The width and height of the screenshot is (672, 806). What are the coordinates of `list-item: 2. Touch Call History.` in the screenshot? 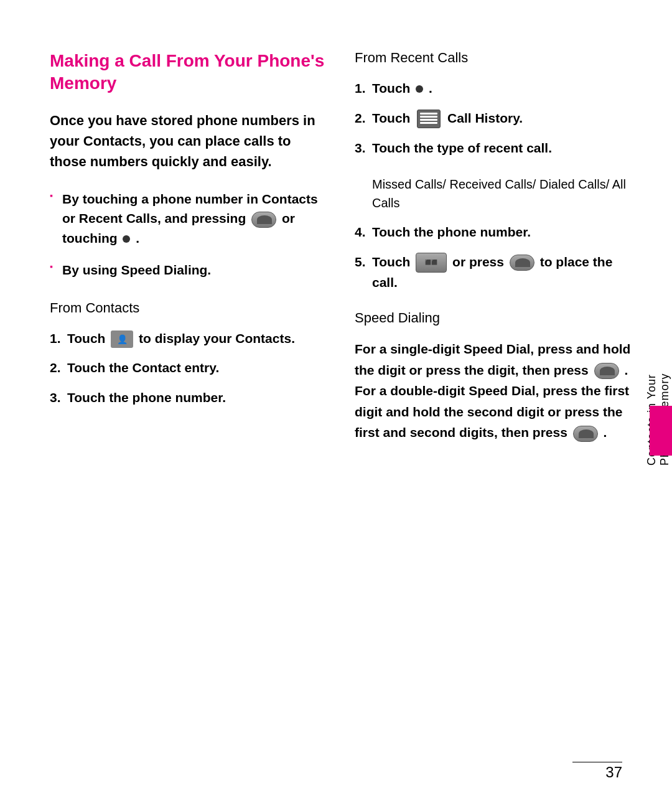 It's located at (495, 118).